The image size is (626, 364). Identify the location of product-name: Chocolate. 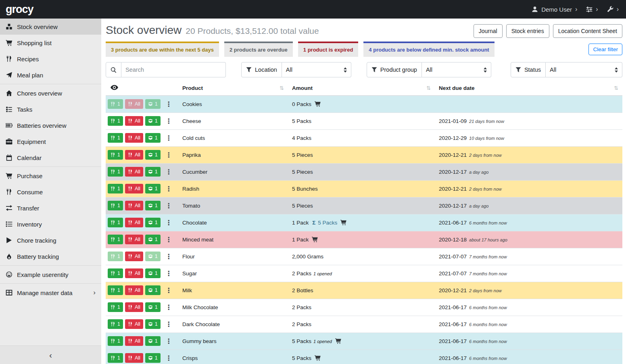
(194, 223).